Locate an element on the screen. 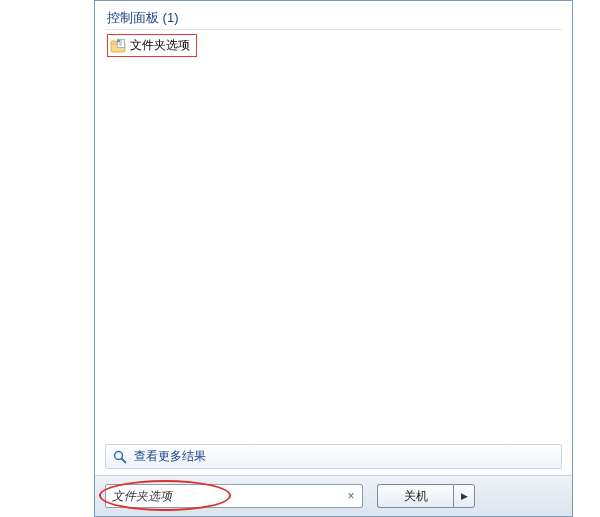 The height and width of the screenshot is (517, 600). shutdown-split-button: 关机 ▶ is located at coordinates (426, 496).